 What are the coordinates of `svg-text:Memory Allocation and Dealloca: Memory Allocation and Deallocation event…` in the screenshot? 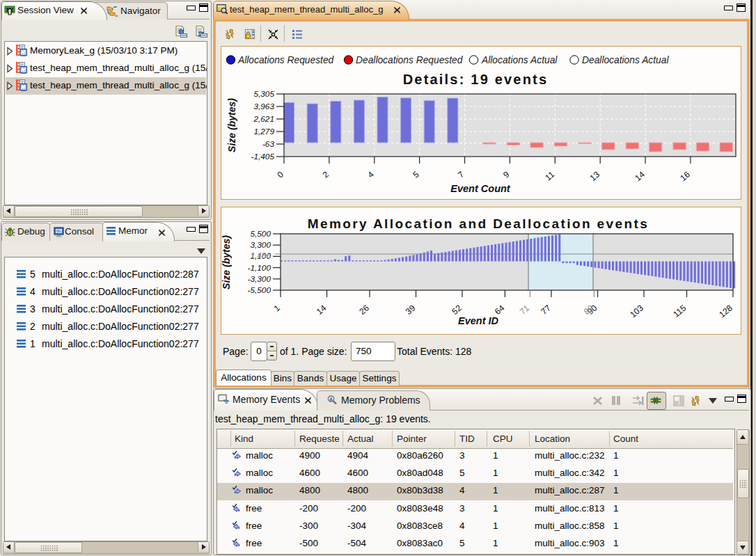 It's located at (478, 224).